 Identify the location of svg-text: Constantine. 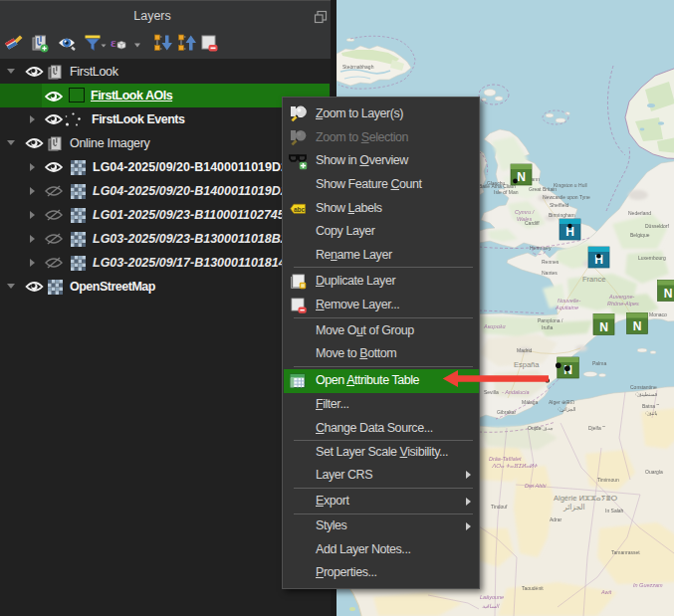
(643, 387).